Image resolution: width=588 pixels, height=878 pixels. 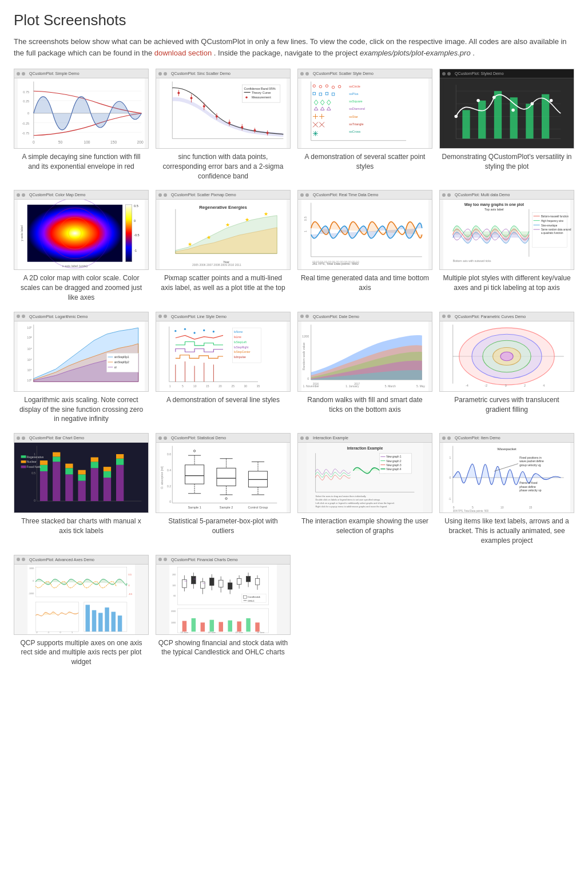 I want to click on svg-text: Control Group, so click(x=259, y=508).